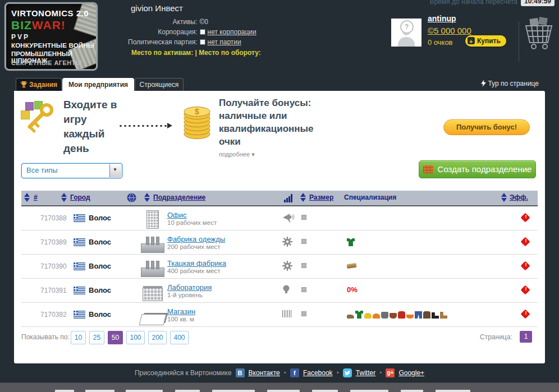  I want to click on vk-link: Вконтакте, so click(264, 373).